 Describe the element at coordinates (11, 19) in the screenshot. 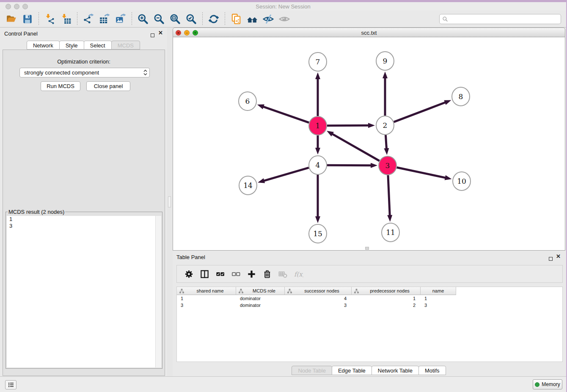

I see `open-session-icon` at that location.